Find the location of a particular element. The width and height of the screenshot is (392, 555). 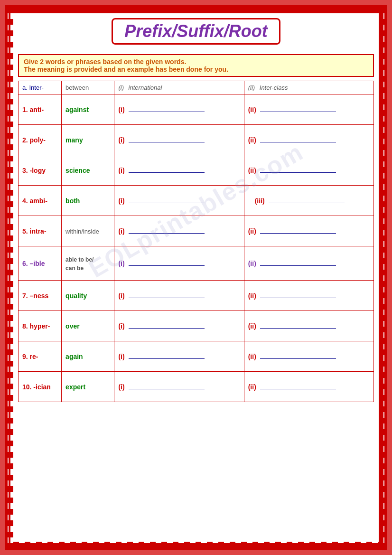

meaning-cell-4: both is located at coordinates (88, 201).